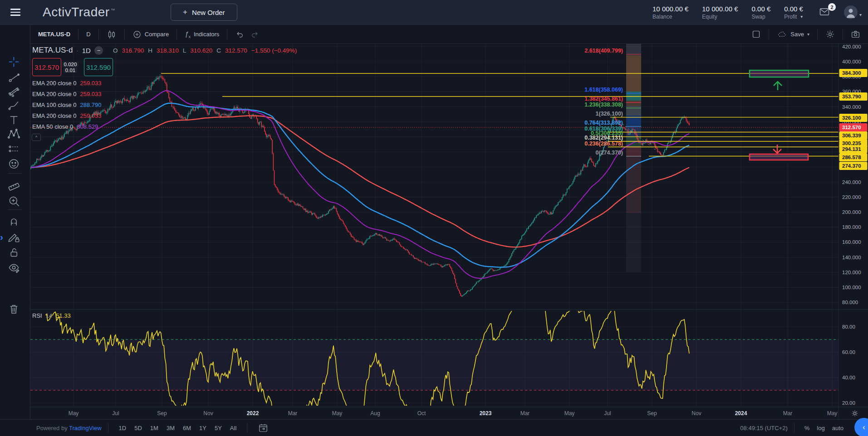  Describe the element at coordinates (71, 64) in the screenshot. I see `spread-top: 0.020` at that location.